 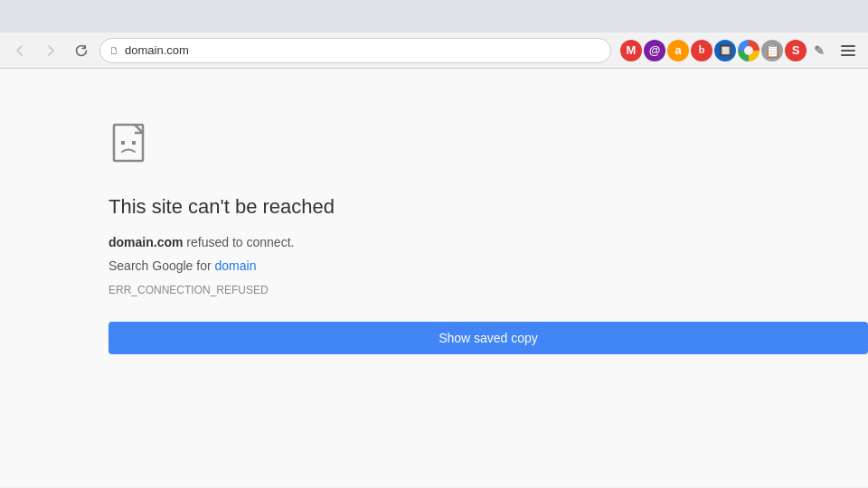 I want to click on show-saved-copy-button: Show saved copy, so click(x=488, y=338).